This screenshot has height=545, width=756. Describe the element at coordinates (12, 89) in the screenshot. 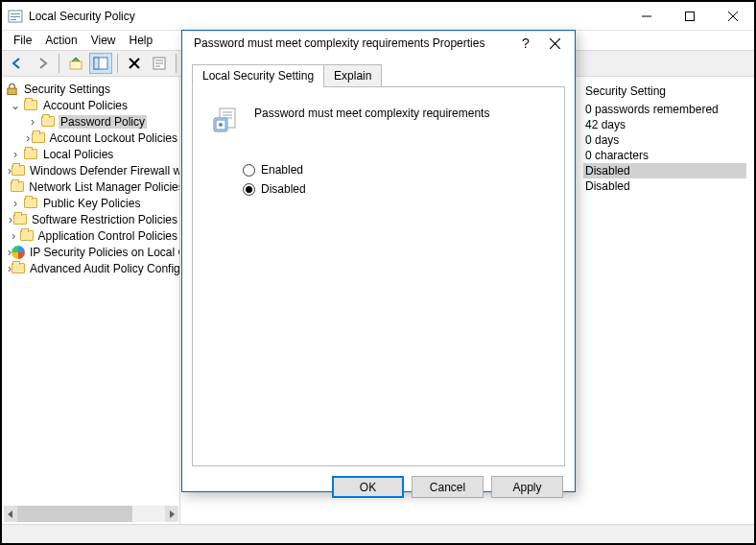

I see `lock-icon` at that location.